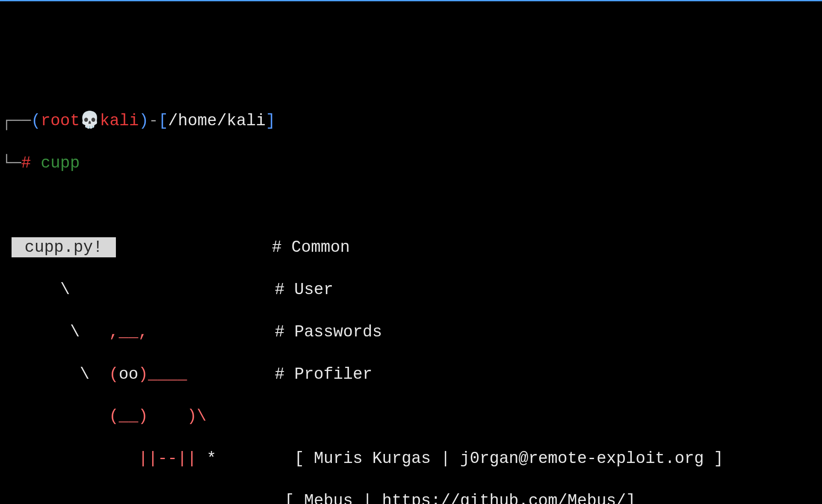  Describe the element at coordinates (168, 458) in the screenshot. I see `ascii-art: ||--||` at that location.